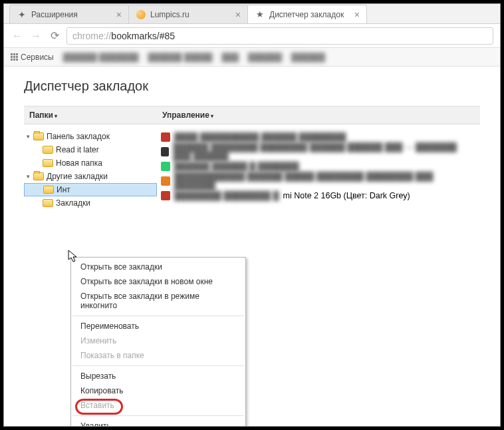 This screenshot has width=504, height=430. Describe the element at coordinates (181, 57) in the screenshot. I see `bookmark-item: ██████ █████` at that location.